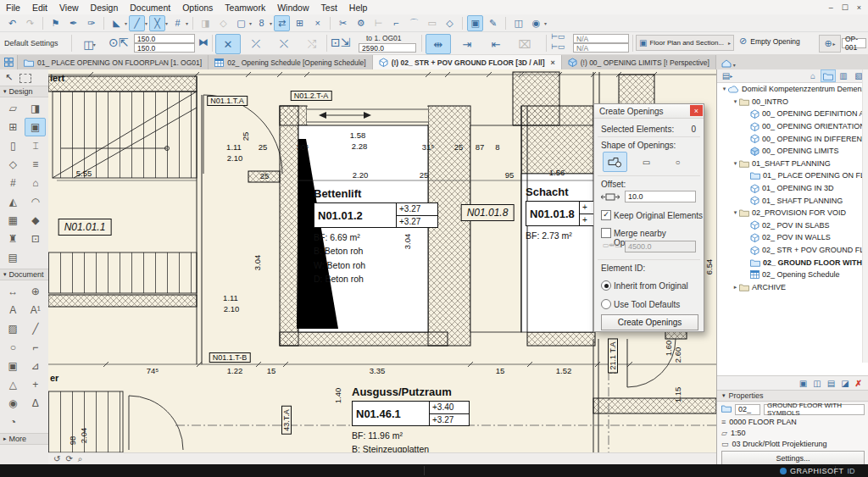 Image resolution: width=868 pixels, height=477 pixels. I want to click on elevation-field: 2590.0, so click(387, 47).